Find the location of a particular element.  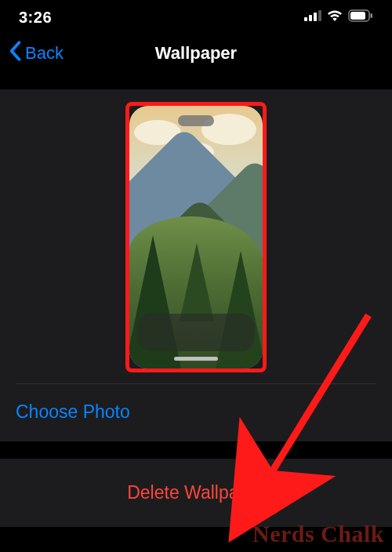

back-button: Back is located at coordinates (31, 53).